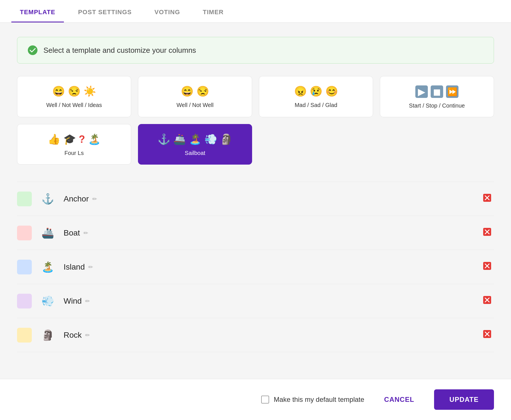  Describe the element at coordinates (37, 12) in the screenshot. I see `tab-template: TEMPLATE` at that location.